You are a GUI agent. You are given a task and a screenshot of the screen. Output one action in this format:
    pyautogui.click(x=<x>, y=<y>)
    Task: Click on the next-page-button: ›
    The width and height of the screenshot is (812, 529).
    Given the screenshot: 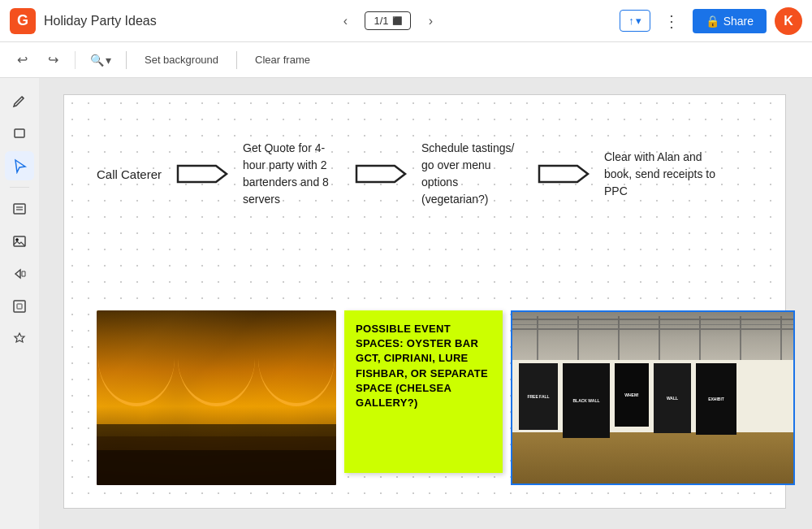 What is the action you would take?
    pyautogui.click(x=430, y=21)
    